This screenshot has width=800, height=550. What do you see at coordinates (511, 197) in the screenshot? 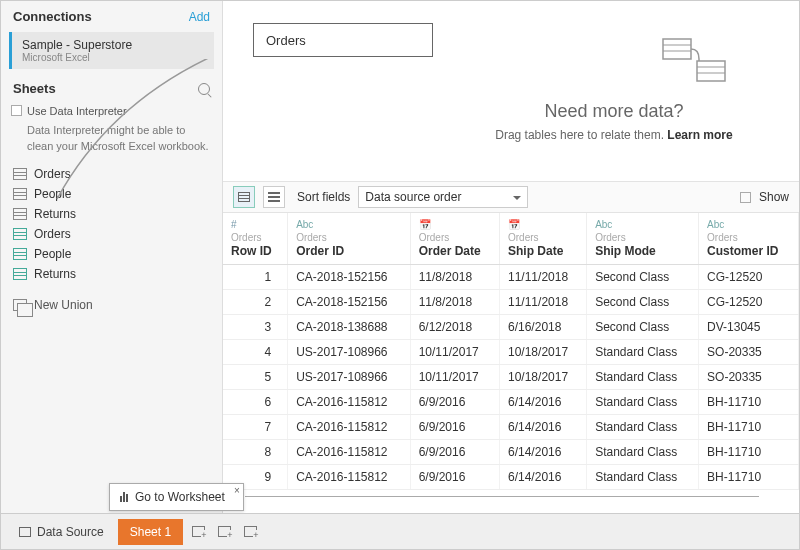
I see `grid-toolbar: Sort fields Data source order Show` at bounding box center [511, 197].